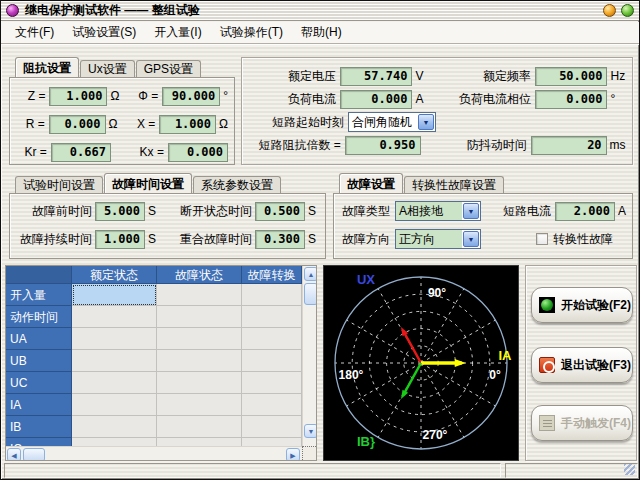 The height and width of the screenshot is (480, 640). I want to click on sc-start-value: 合闸角随机, so click(383, 122).